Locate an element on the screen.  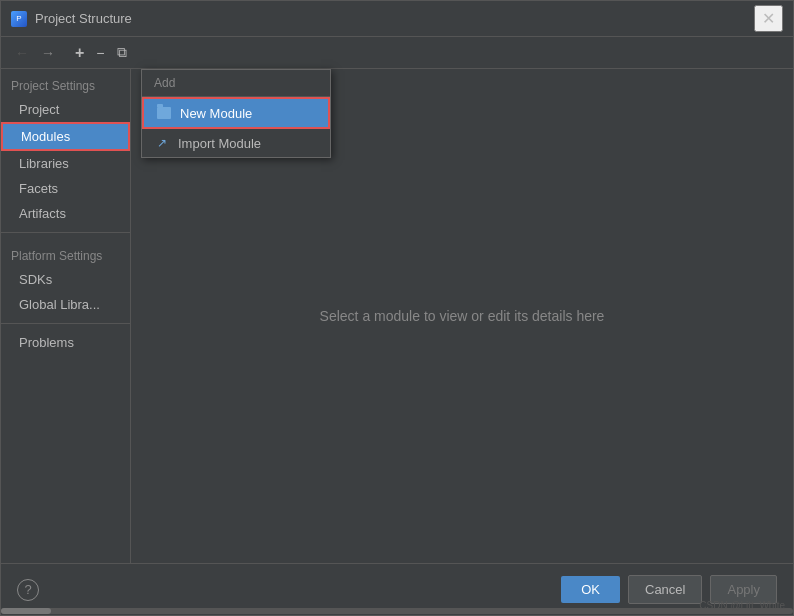
sidebar-item-problems-label: Problems is located at coordinates (46, 342).